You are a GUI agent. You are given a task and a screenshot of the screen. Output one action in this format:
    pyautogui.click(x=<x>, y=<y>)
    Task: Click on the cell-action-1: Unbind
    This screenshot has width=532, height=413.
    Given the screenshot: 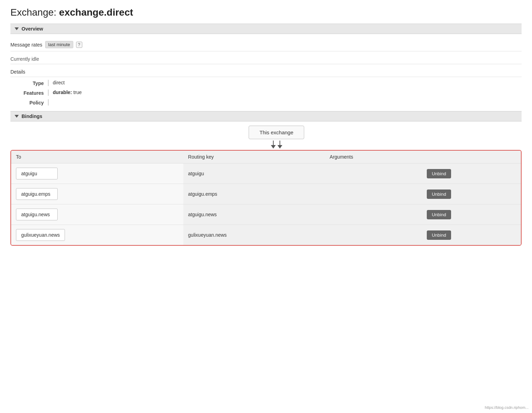 What is the action you would take?
    pyautogui.click(x=472, y=194)
    